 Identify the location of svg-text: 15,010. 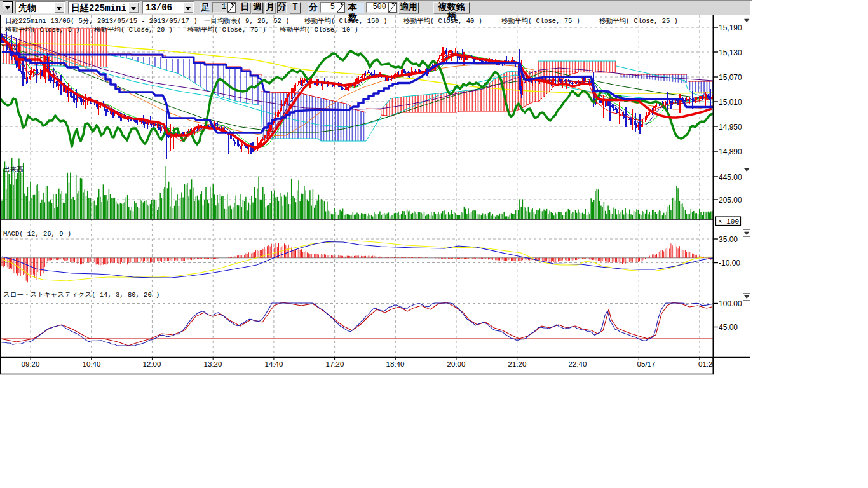
(731, 102).